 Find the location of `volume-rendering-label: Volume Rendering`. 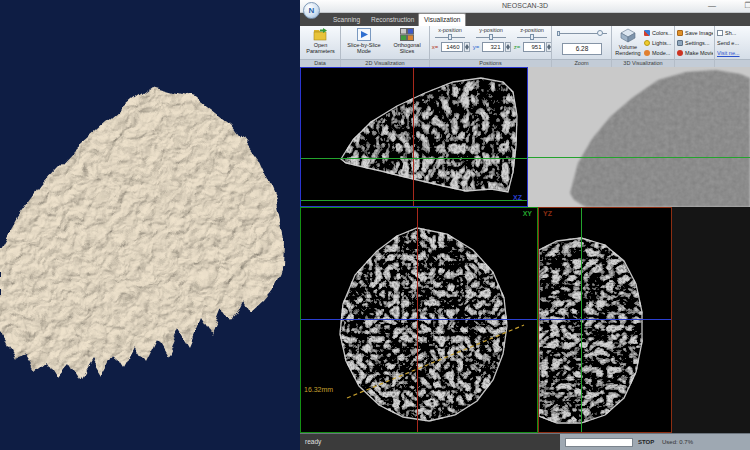

volume-rendering-label: Volume Rendering is located at coordinates (628, 50).